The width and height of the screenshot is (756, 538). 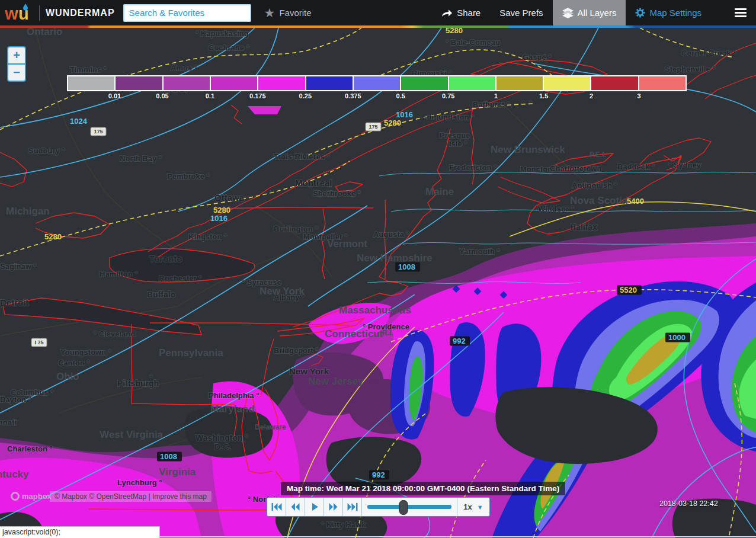 What do you see at coordinates (270, 427) in the screenshot?
I see `region-label: Delaware` at bounding box center [270, 427].